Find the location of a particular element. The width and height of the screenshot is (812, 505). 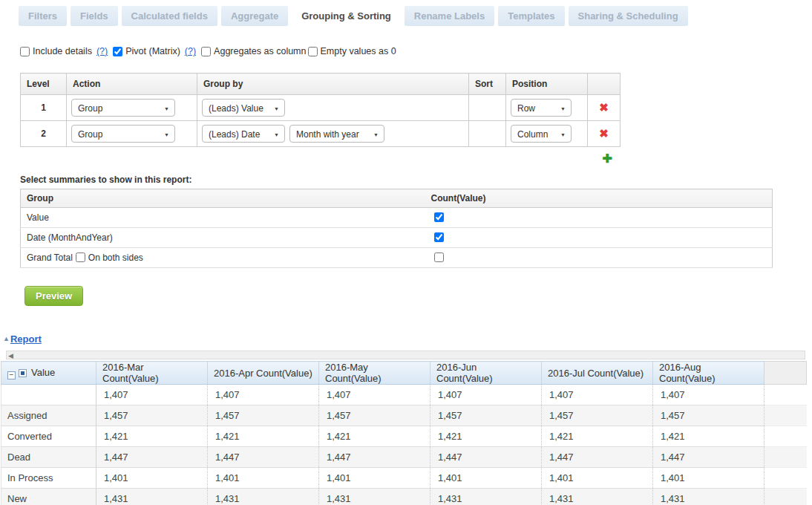

report-row: 1,4071,4071,4071,4071,4071,407 is located at coordinates (404, 395).